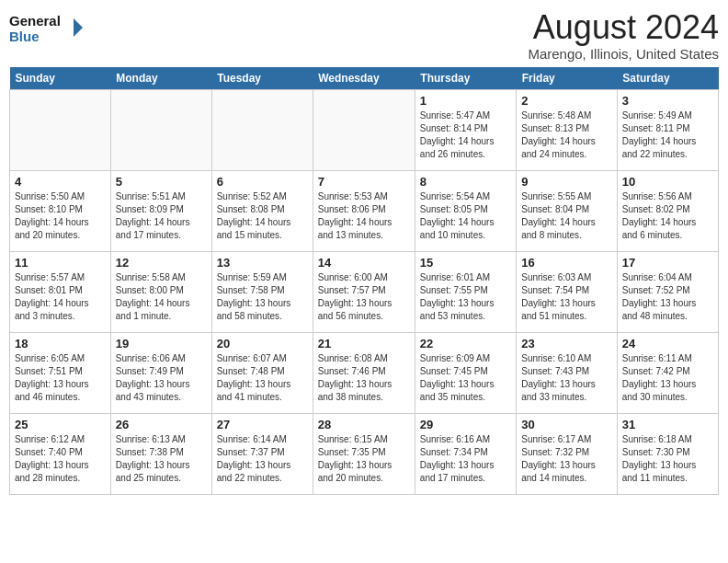 This screenshot has width=728, height=563. Describe the element at coordinates (667, 297) in the screenshot. I see `day-info: Sunrise: 6:04 AMSunset: 7:52 PMDaylight:…` at that location.